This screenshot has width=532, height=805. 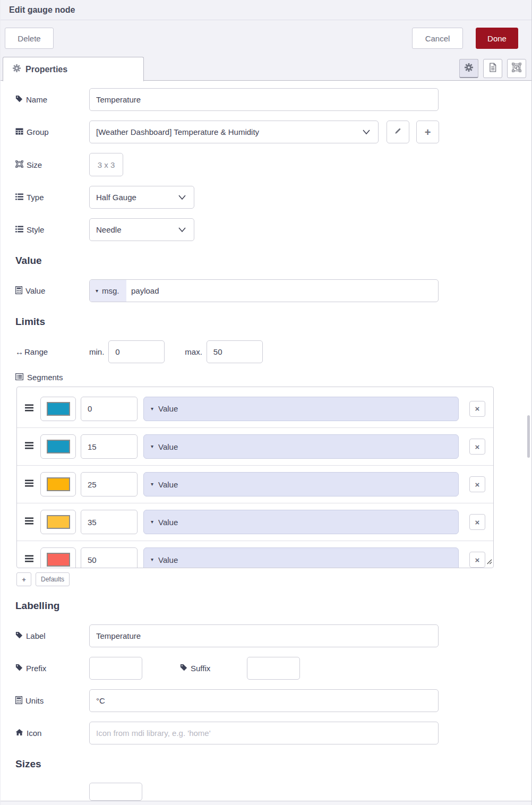 I want to click on style-select: Needle, so click(x=142, y=229).